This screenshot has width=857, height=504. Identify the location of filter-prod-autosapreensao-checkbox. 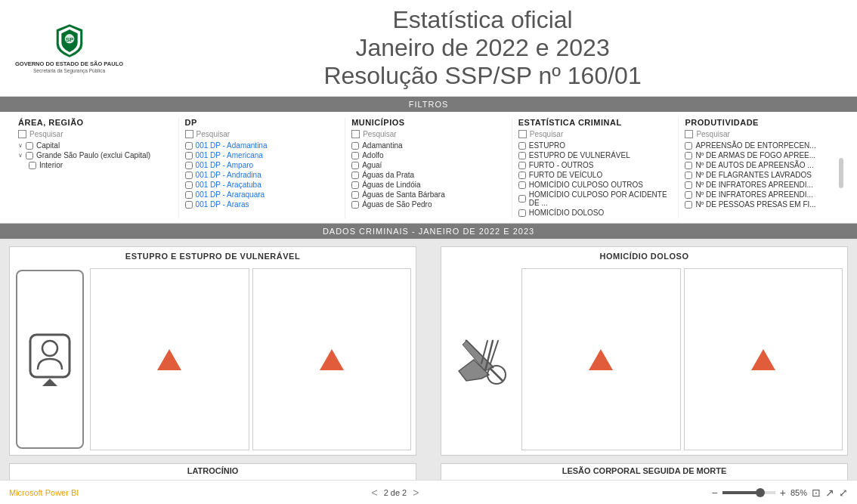
(688, 165).